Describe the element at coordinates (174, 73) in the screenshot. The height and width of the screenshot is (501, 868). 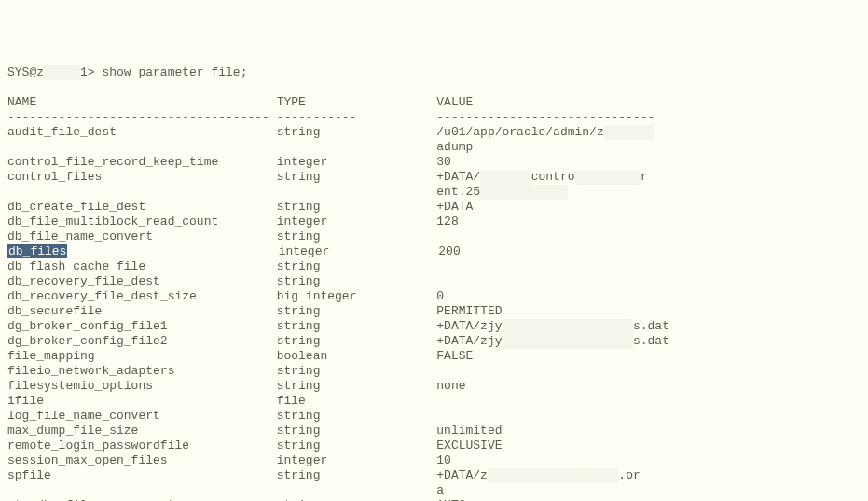
I see `command-text: show parameter file;` at that location.